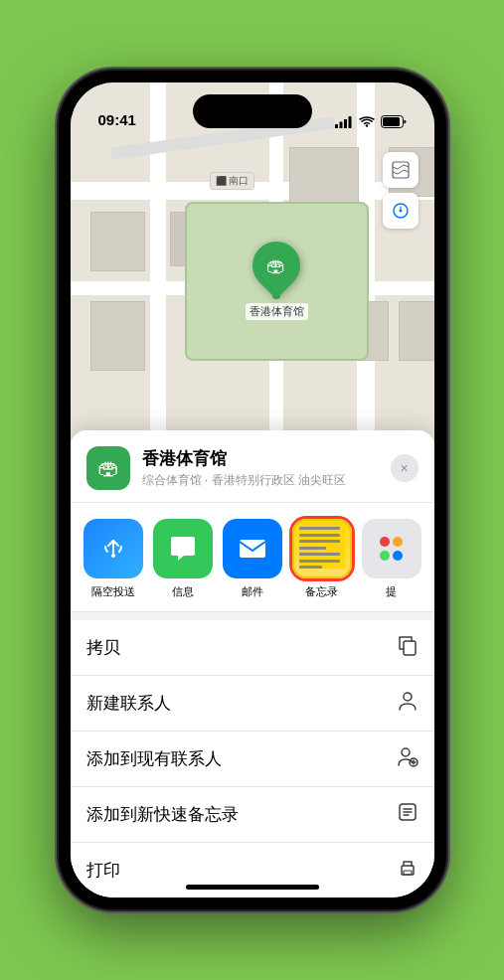 This screenshot has width=504, height=980. Describe the element at coordinates (183, 549) in the screenshot. I see `messages-icon` at that location.